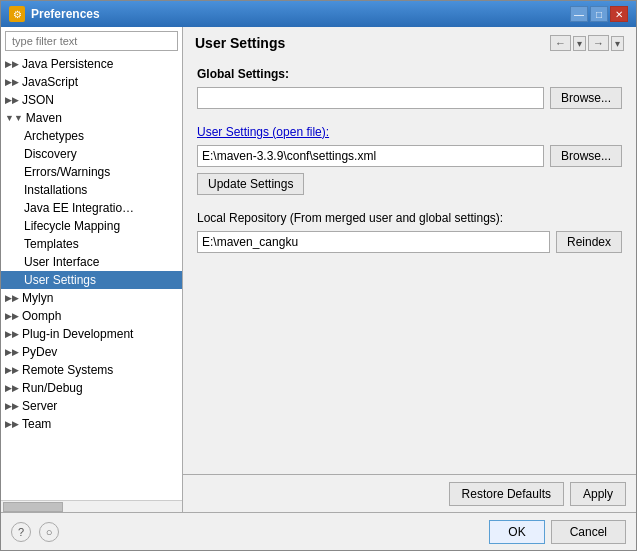  I want to click on right-header: User Settings ← ▾ → ▾, so click(410, 42).